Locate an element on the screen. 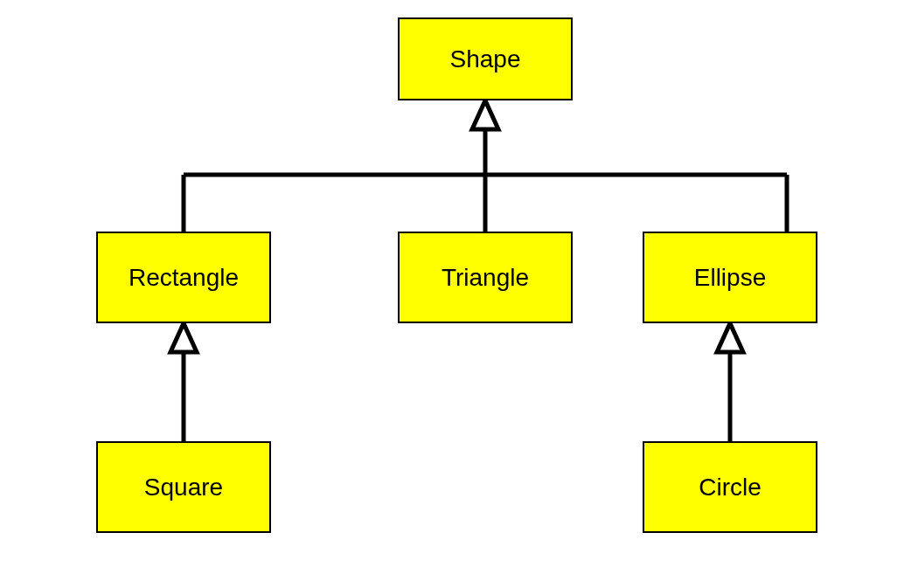 This screenshot has width=918, height=588. class-node-label: Circle is located at coordinates (730, 488).